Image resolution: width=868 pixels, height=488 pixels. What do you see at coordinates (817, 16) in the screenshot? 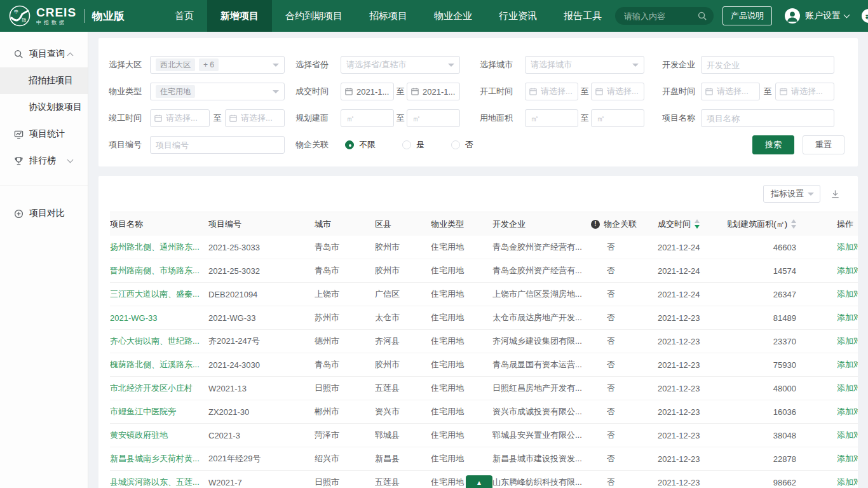
I see `account-menu: 账户设置` at bounding box center [817, 16].